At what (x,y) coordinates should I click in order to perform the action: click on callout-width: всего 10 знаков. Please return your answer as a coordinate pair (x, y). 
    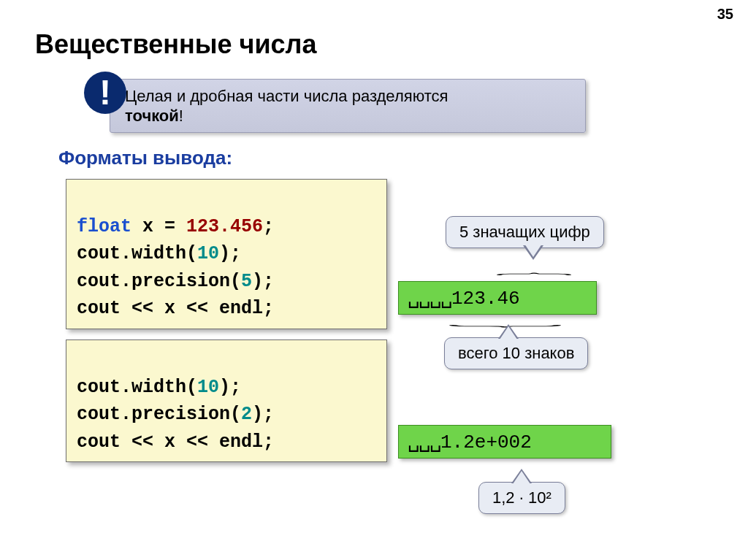
    Looking at the image, I should click on (516, 353).